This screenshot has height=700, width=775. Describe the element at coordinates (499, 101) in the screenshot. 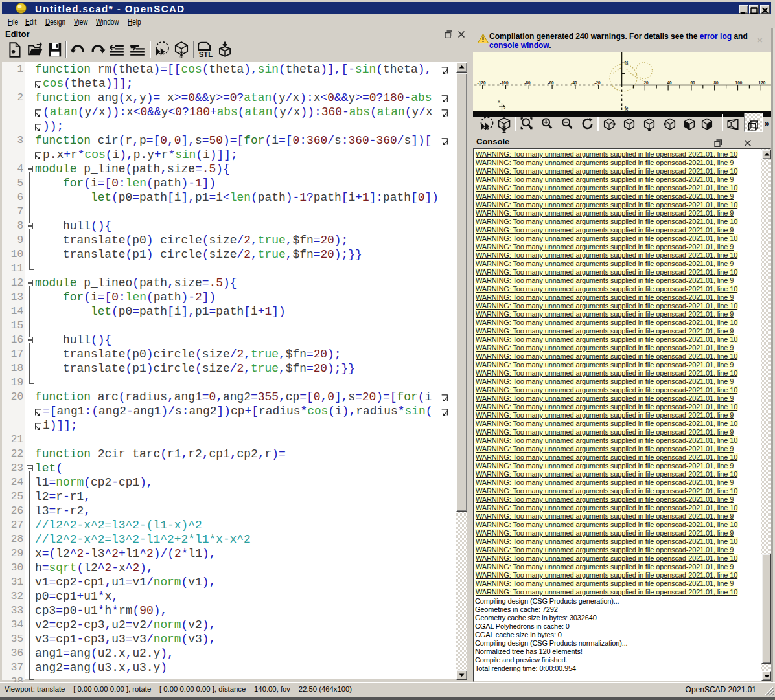

I see `svg-text: x` at that location.